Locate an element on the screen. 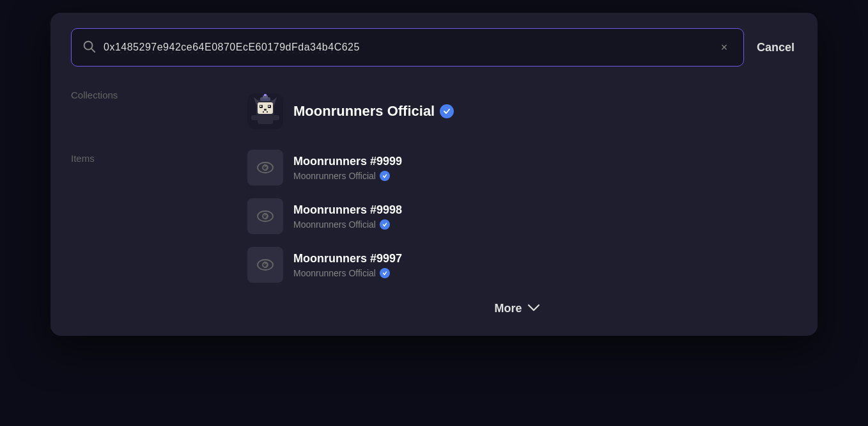 Image resolution: width=868 pixels, height=426 pixels. item-result-9999: ? Moonrunners #9999 Moonrunners Official is located at coordinates (517, 168).